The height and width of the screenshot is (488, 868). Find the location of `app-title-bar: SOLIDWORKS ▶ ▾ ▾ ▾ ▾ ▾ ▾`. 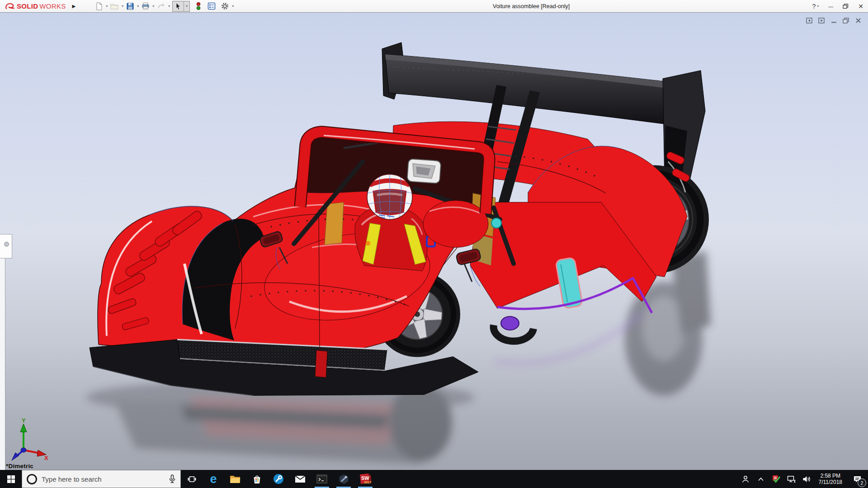

app-title-bar: SOLIDWORKS ▶ ▾ ▾ ▾ ▾ ▾ ▾ is located at coordinates (434, 6).